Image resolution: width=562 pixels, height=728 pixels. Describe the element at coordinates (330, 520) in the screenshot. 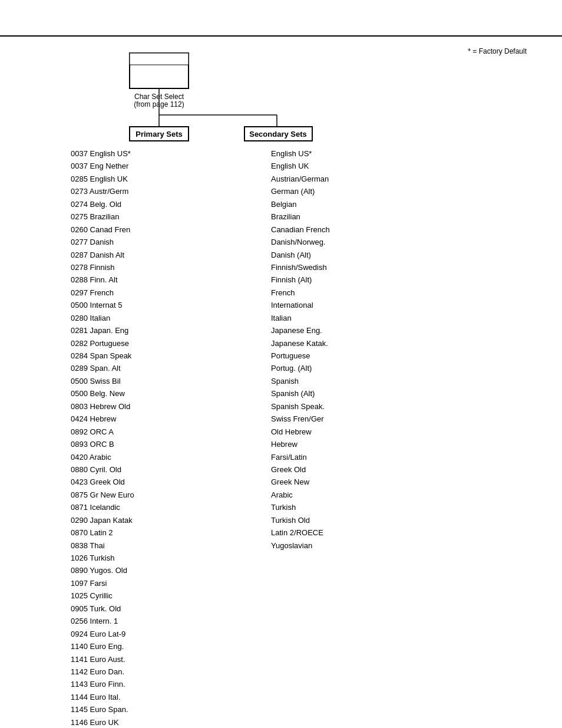

I see `secondary-list-item: Turkish Old` at that location.